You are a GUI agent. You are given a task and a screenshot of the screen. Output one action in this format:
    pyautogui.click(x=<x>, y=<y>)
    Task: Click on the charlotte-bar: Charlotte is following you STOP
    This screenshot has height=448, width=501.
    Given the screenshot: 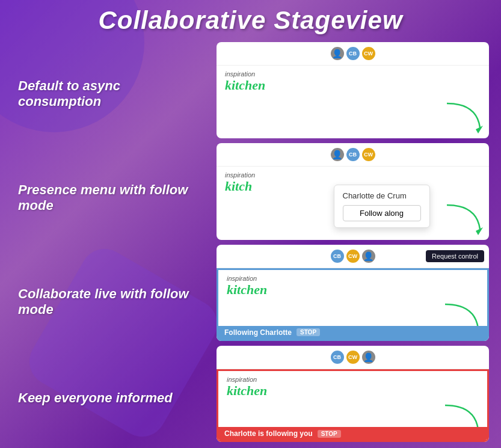 What is the action you would take?
    pyautogui.click(x=352, y=434)
    